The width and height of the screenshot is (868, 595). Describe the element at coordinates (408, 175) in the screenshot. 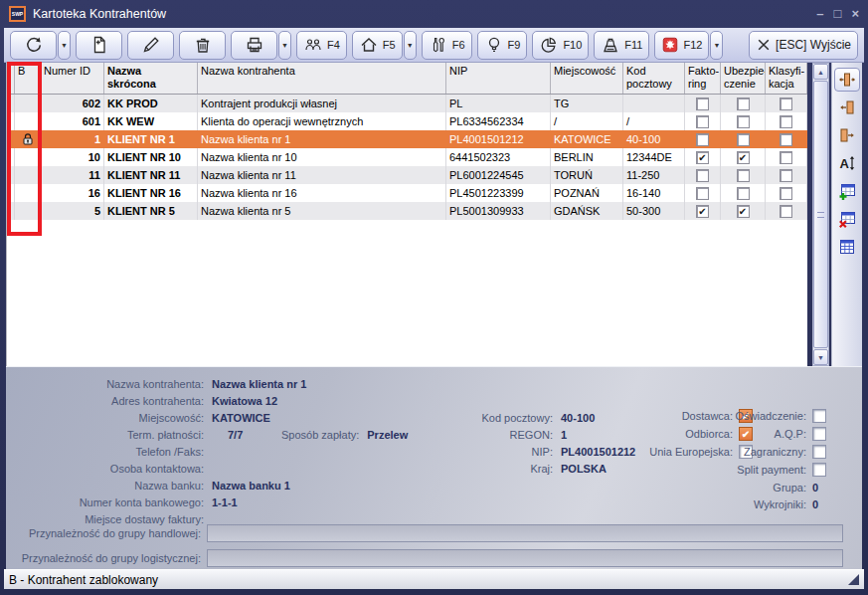

I see `table-row: 11KLIENT NR 11Nazwa klienta nr 11PL60012…` at that location.